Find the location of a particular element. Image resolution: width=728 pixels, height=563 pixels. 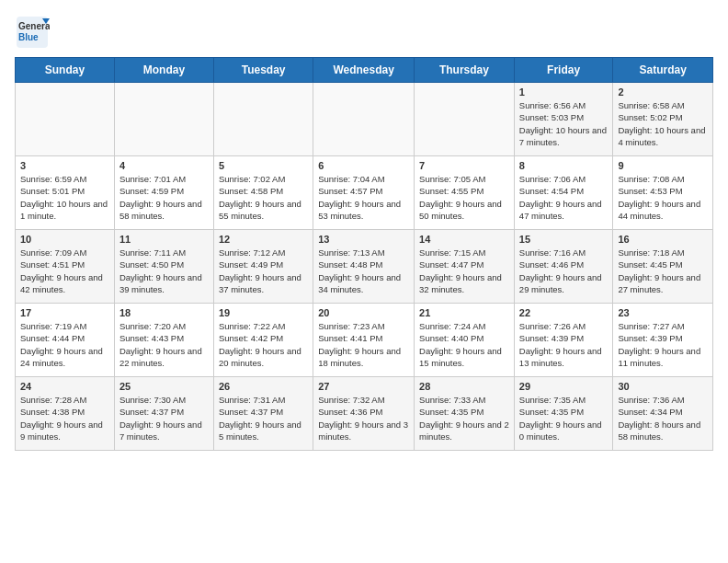

calendar-day-cell: 3Sunrise: 6:59 AM Sunset: 5:01 PM Daylig… is located at coordinates (65, 193).